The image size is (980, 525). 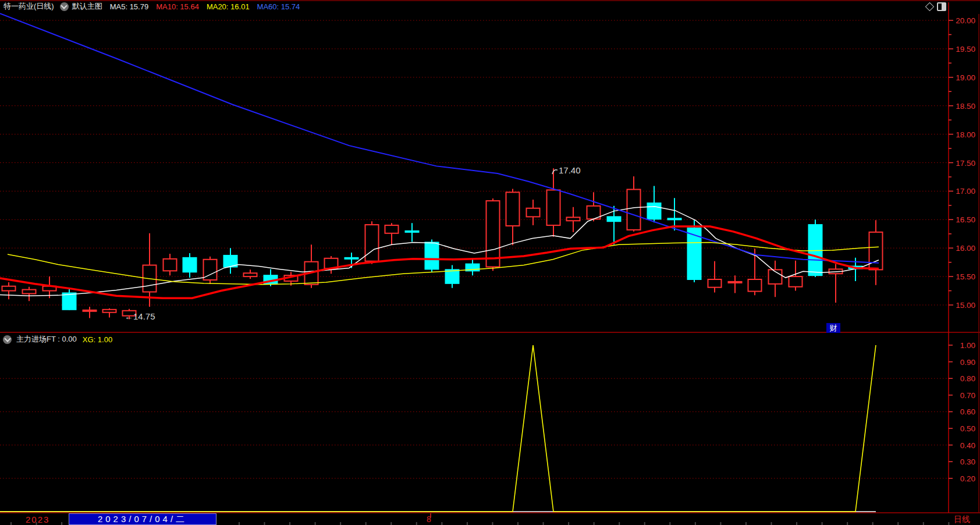 What do you see at coordinates (930, 7) in the screenshot?
I see `diamond-icon` at bounding box center [930, 7].